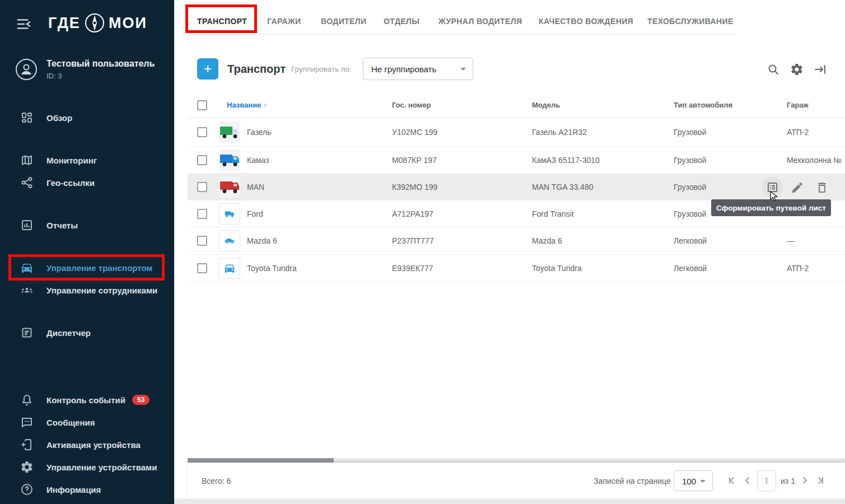  What do you see at coordinates (797, 105) in the screenshot?
I see `column-header-garage: Гараж` at bounding box center [797, 105].